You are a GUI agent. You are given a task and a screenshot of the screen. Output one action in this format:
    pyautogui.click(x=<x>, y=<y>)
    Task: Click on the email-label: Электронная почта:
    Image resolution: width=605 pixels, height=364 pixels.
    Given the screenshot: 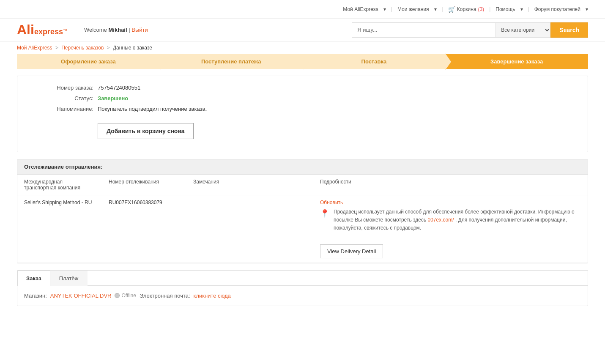 What is the action you would take?
    pyautogui.click(x=165, y=296)
    